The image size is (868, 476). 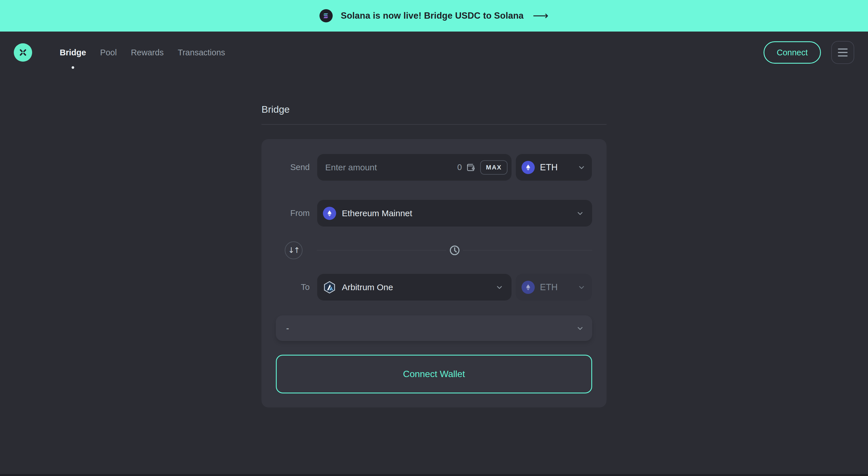 I want to click on nav-item-transactions: Transactions, so click(x=202, y=53).